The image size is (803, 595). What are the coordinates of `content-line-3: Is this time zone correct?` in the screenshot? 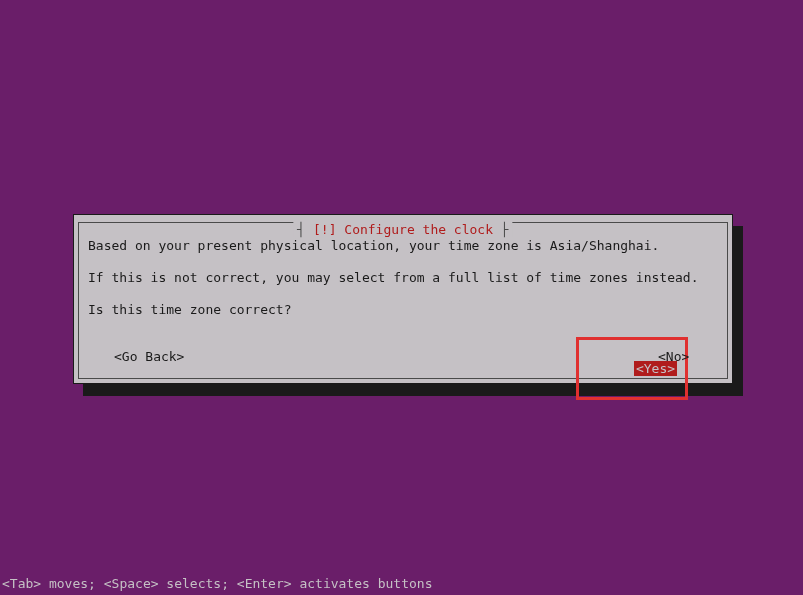 It's located at (403, 310).